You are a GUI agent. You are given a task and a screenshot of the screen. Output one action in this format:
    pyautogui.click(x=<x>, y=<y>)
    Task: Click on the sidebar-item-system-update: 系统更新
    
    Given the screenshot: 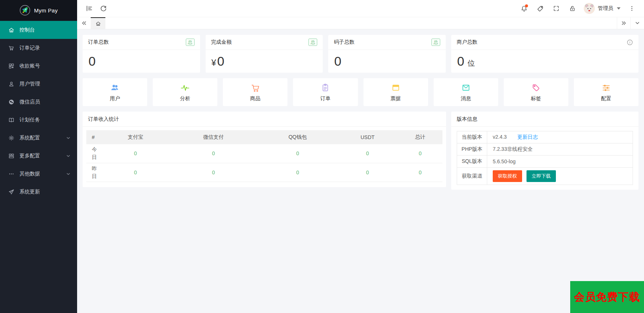 What is the action you would take?
    pyautogui.click(x=39, y=192)
    